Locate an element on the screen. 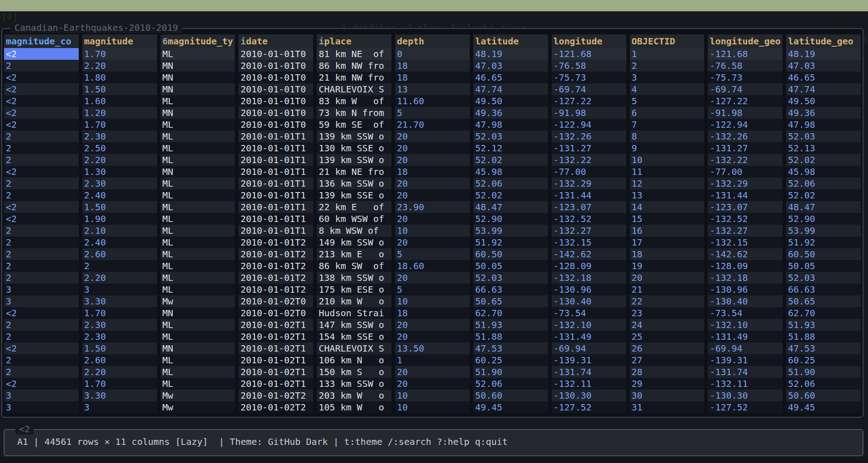 This screenshot has width=868, height=463. cell-latitude_geo-row24: 51.93 is located at coordinates (824, 325).